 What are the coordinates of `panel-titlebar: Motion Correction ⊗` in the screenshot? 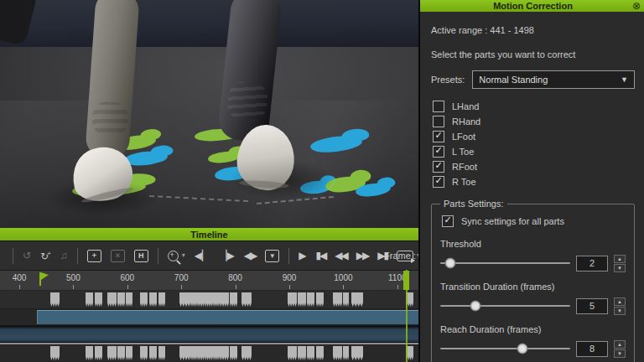 It's located at (532, 6).